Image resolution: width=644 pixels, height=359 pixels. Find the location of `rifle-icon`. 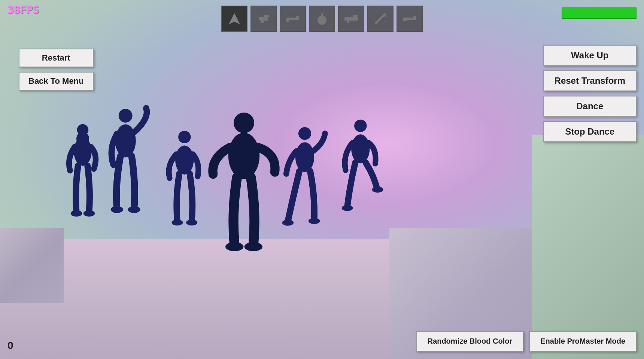

rifle-icon is located at coordinates (293, 19).